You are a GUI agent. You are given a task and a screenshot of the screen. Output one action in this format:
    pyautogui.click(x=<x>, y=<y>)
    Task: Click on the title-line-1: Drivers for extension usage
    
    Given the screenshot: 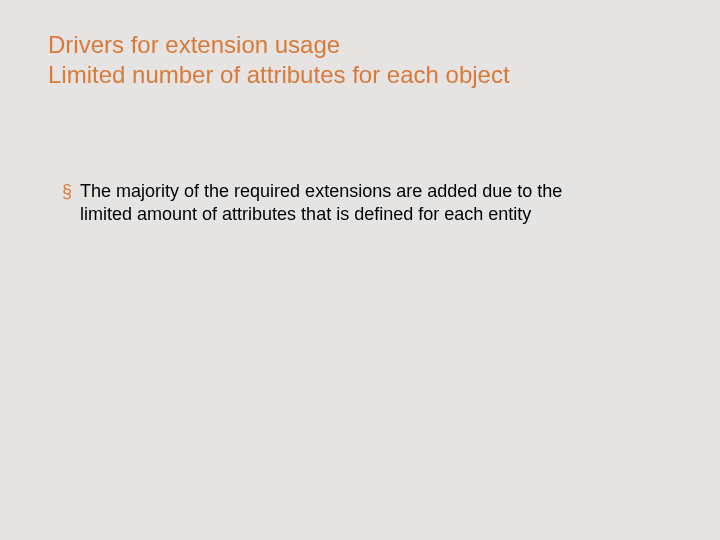 What is the action you would take?
    pyautogui.click(x=360, y=45)
    